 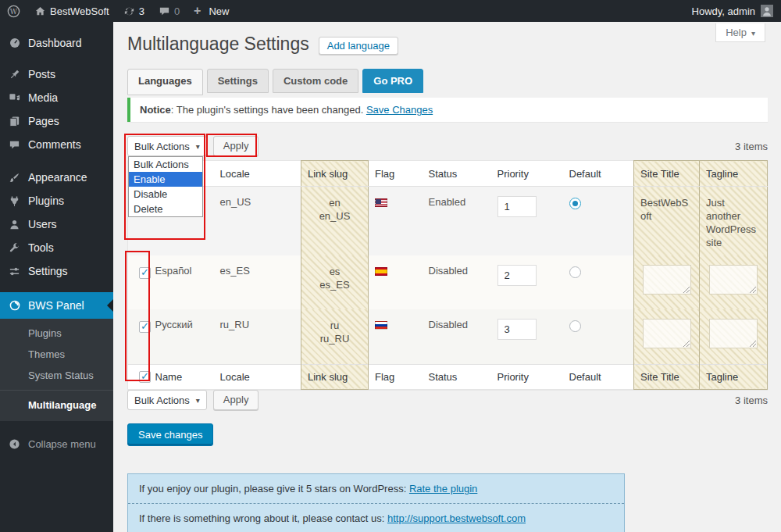 What do you see at coordinates (14, 98) in the screenshot?
I see `media-icon` at bounding box center [14, 98].